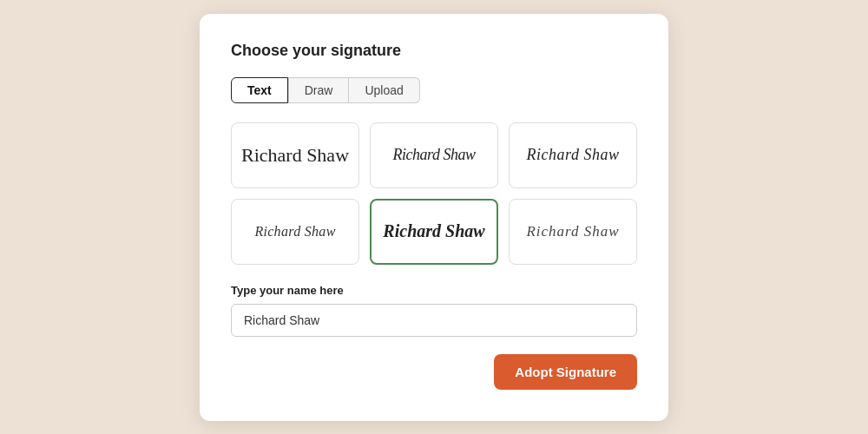  What do you see at coordinates (434, 372) in the screenshot?
I see `modal-footer: Adopt Signature` at bounding box center [434, 372].